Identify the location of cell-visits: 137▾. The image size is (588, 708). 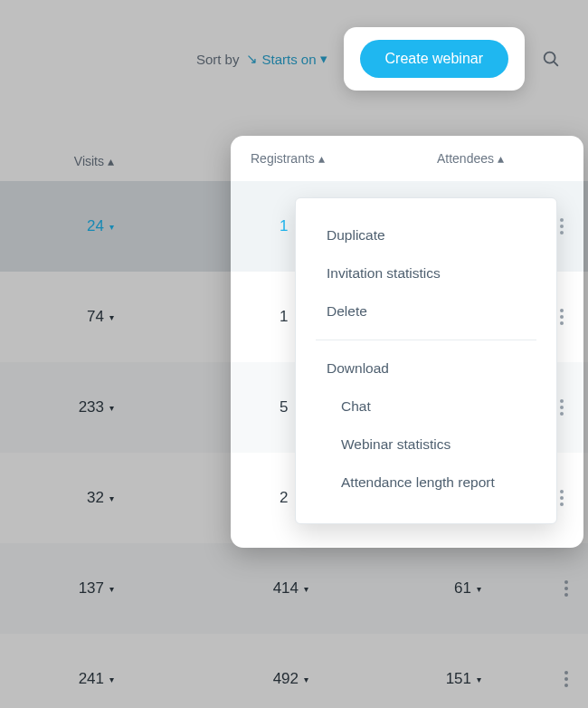
(68, 588).